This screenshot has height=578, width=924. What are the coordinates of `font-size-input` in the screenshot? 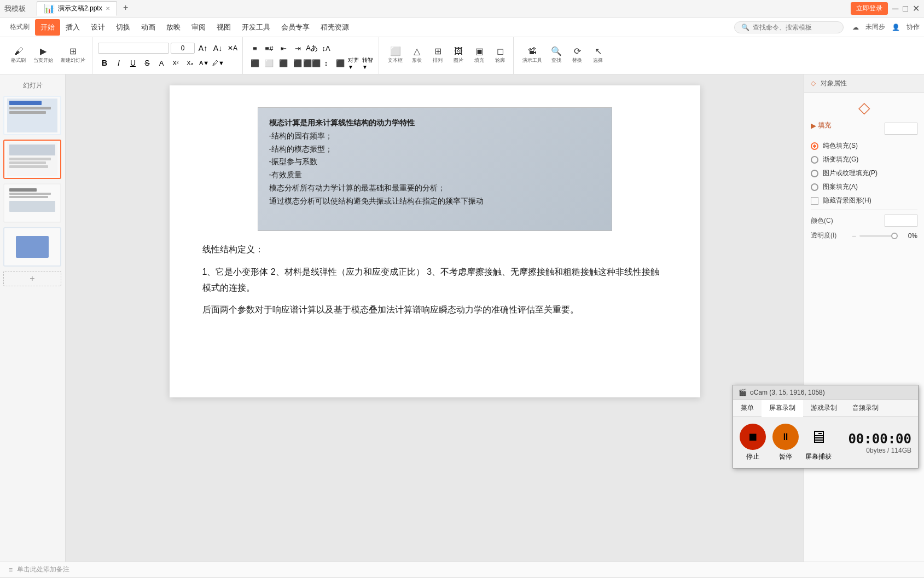 It's located at (183, 48).